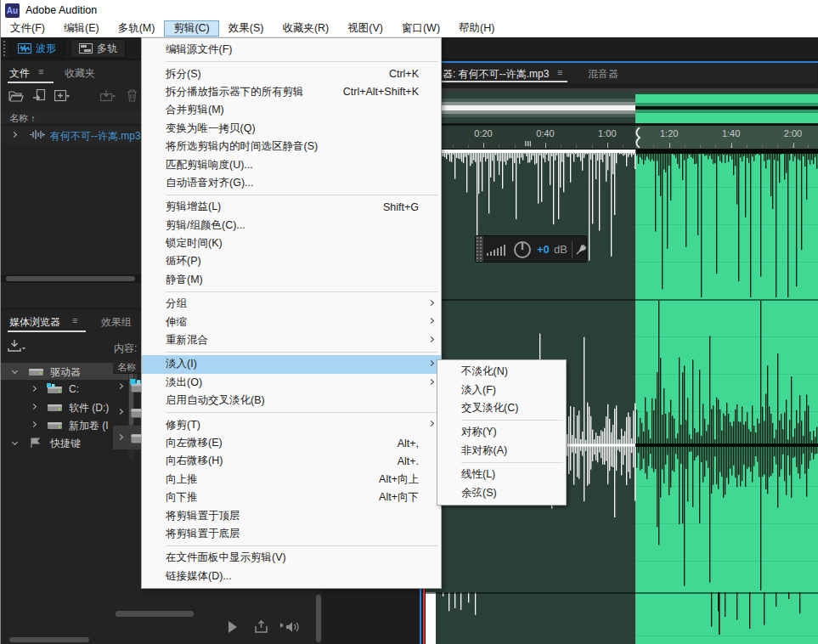 The image size is (818, 644). I want to click on menu-item-: 将剪辑置于底层, so click(291, 534).